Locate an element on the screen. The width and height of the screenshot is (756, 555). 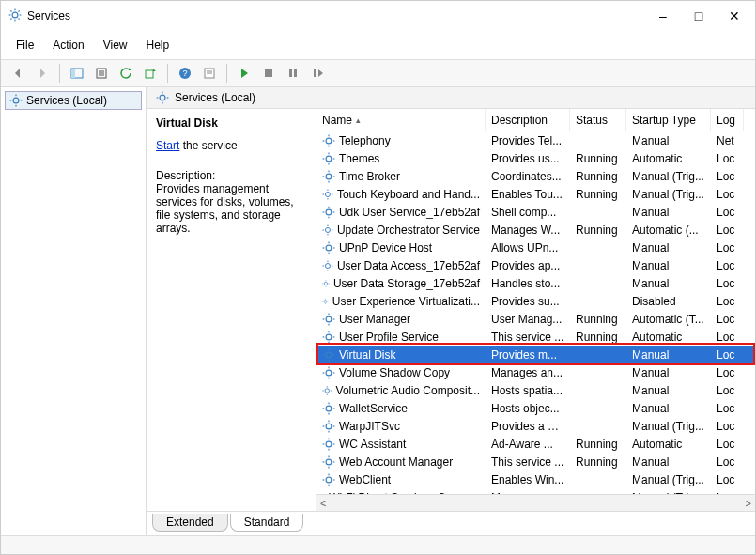
cell-startup: Manual (Trig... is located at coordinates (669, 426).